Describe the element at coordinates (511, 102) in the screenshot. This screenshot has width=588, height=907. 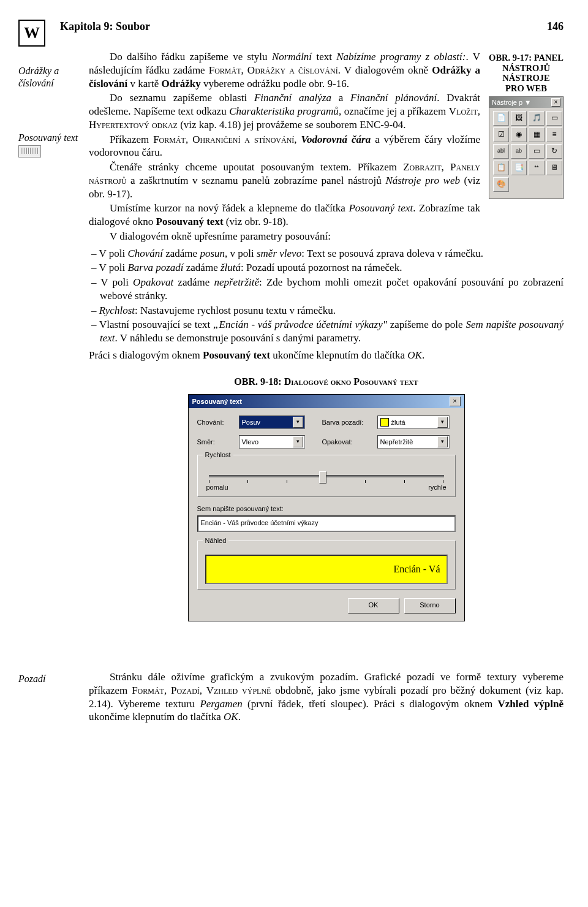
I see `panel-title: Nástroje p ▼` at that location.